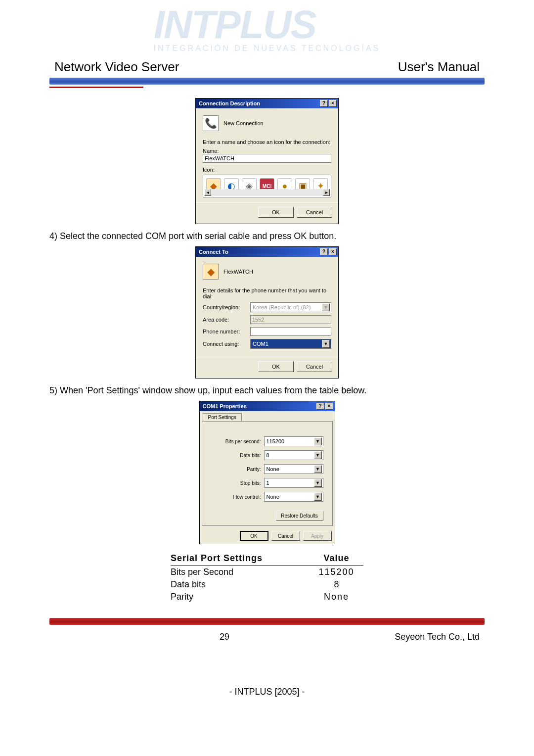 Image resolution: width=534 pixels, height=756 pixels. I want to click on bps-dropdown: 115200▼, so click(294, 441).